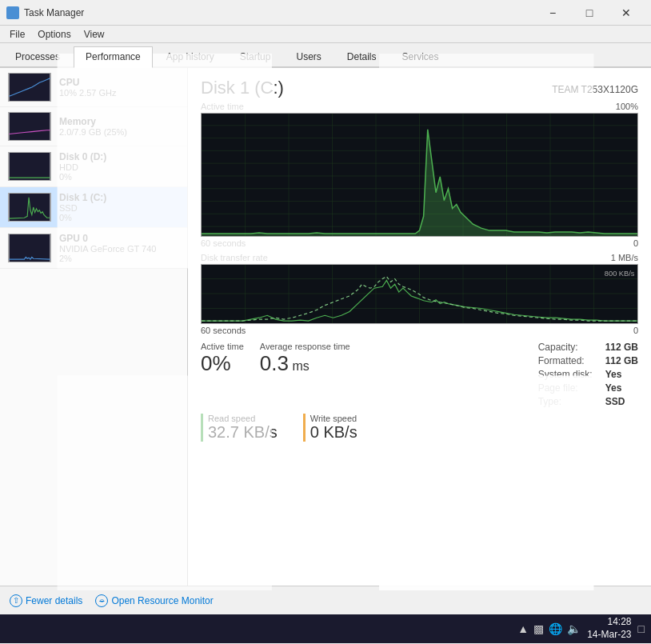 Image resolution: width=651 pixels, height=644 pixels. What do you see at coordinates (114, 58) in the screenshot?
I see `tab-performance: Performance` at bounding box center [114, 58].